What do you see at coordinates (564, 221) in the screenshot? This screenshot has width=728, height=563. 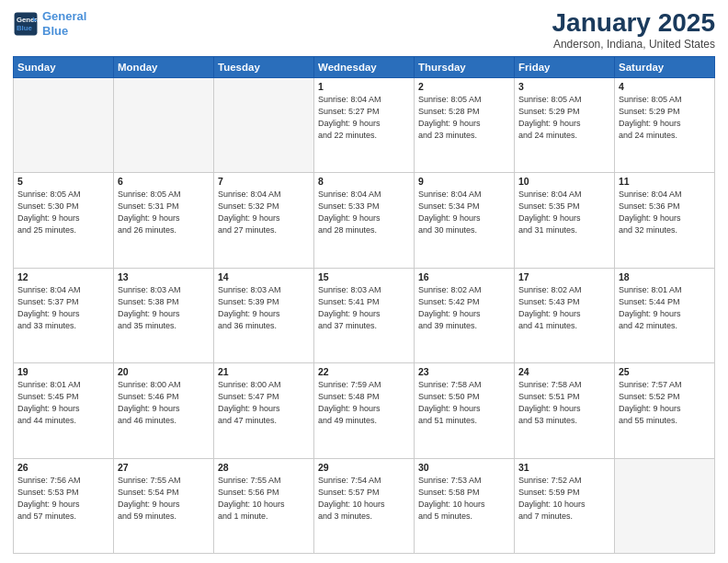 I see `day-cell: 10Sunrise: 8:04 AMSunset: 5:35 PMDayligh…` at bounding box center [564, 221].